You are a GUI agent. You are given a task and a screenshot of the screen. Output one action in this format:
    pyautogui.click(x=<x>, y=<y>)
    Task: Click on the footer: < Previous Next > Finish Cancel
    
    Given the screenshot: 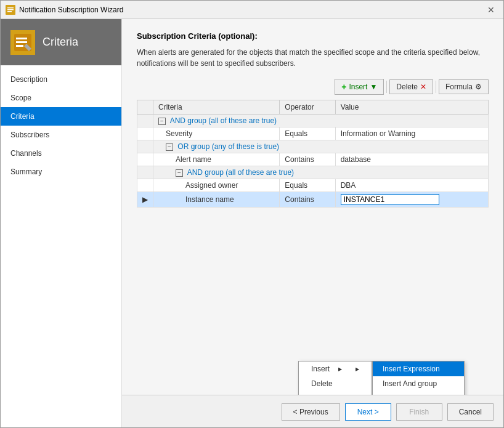 What is the action you would take?
    pyautogui.click(x=313, y=411)
    